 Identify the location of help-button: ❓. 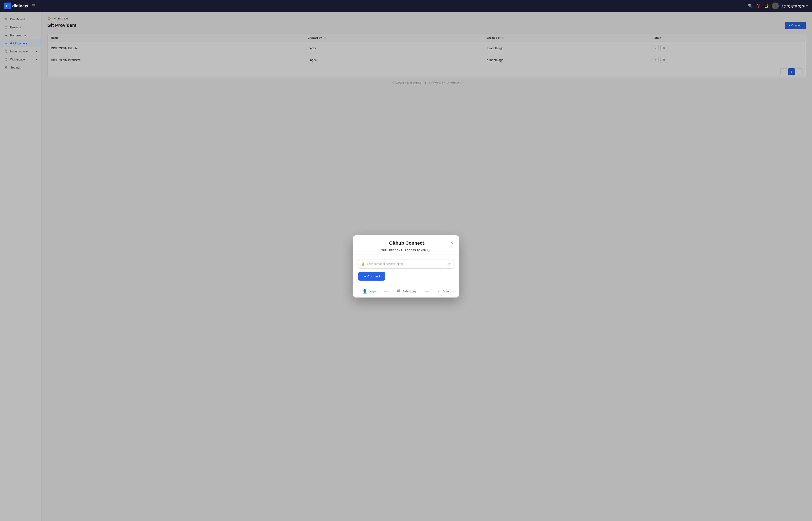
(758, 6).